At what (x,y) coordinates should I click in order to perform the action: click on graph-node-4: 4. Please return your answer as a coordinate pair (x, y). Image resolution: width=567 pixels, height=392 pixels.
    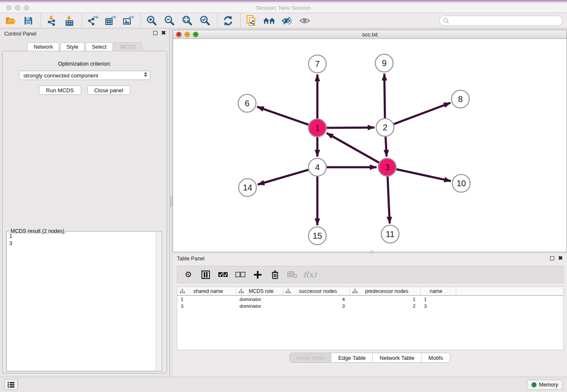
    Looking at the image, I should click on (317, 167).